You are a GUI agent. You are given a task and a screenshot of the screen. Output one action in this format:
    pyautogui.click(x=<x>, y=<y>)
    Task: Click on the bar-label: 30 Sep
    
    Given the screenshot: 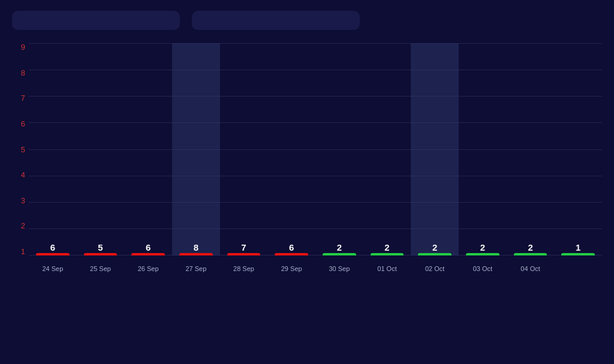 What is the action you would take?
    pyautogui.click(x=339, y=269)
    